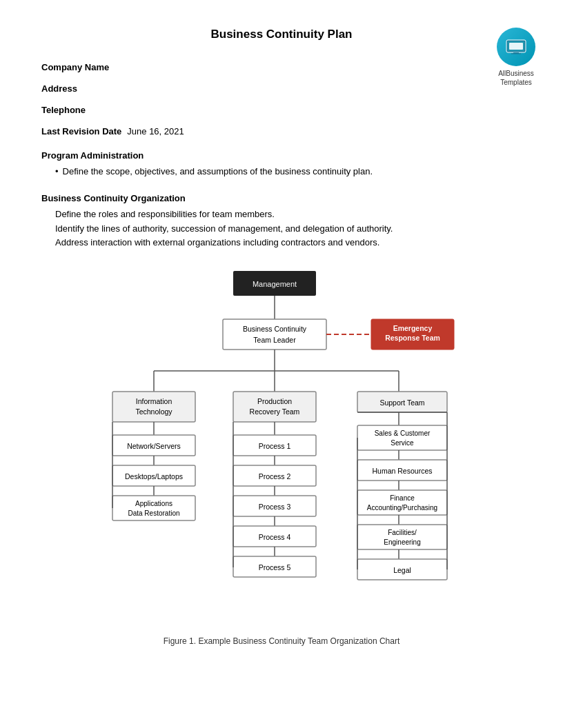  What do you see at coordinates (288, 215) in the screenshot?
I see `bco-line1: Define the roles and responsibilities fo…` at bounding box center [288, 215].